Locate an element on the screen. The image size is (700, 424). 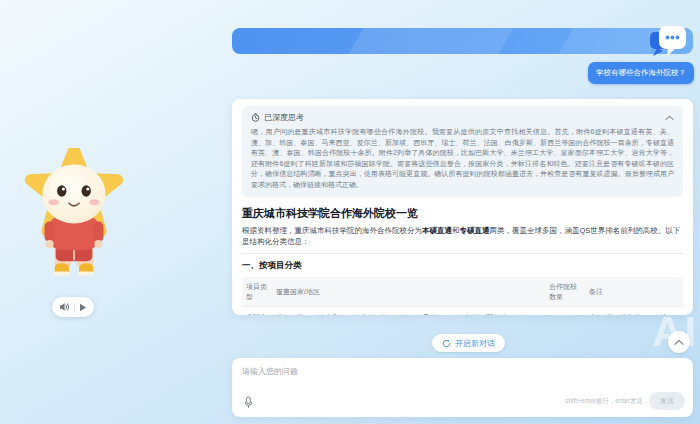
answer-title: 重庆城市科技学院合作海外院校一览 is located at coordinates (462, 214).